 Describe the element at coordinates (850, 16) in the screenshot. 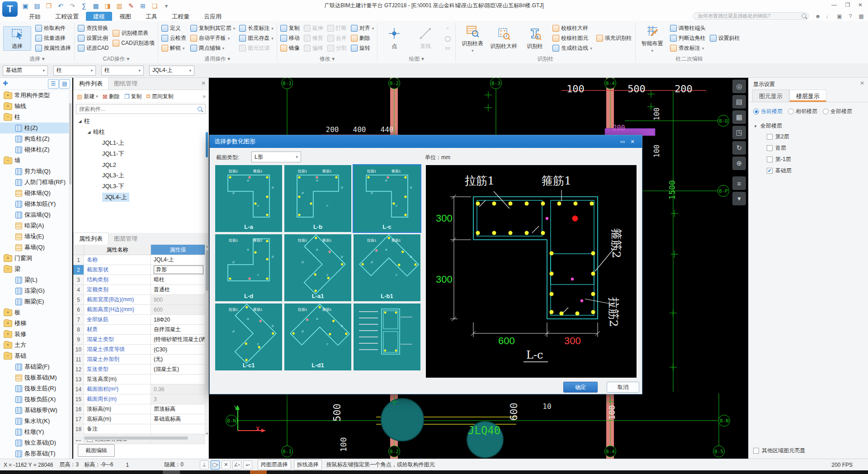

I see `help-icon: ?` at that location.